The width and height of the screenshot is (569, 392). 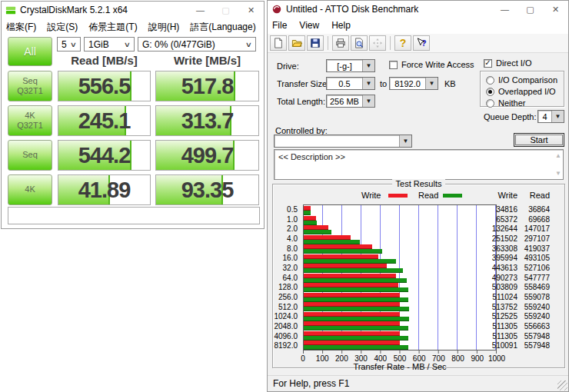 What do you see at coordinates (30, 121) in the screenshot?
I see `cdm-test-button-4k-q32t1: 4K Q32T1` at bounding box center [30, 121].